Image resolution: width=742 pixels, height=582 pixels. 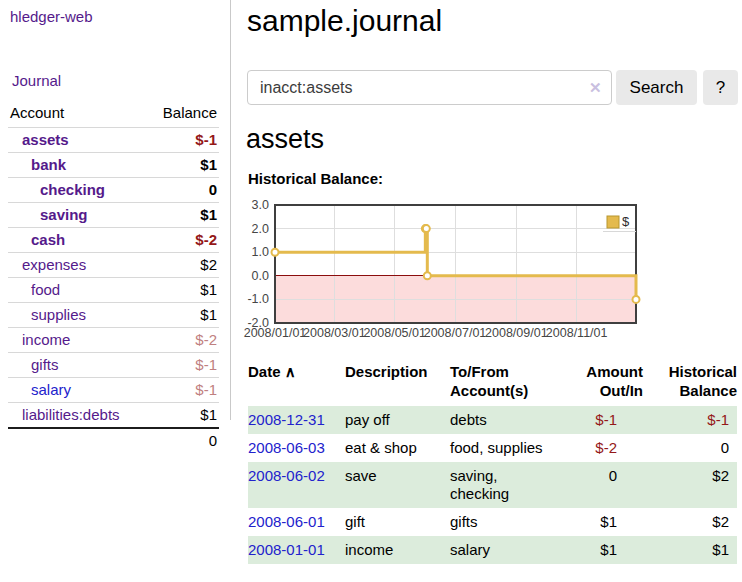 I want to click on page-title: sample.journal, so click(x=344, y=21).